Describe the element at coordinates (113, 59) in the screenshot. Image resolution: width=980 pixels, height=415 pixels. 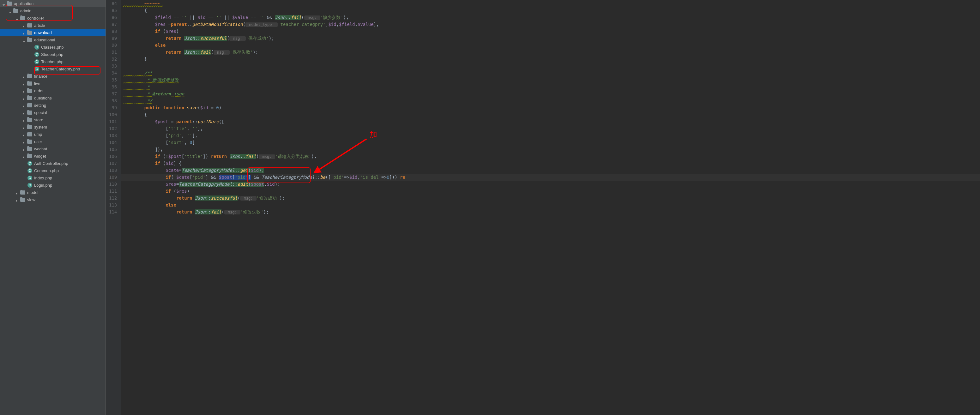
I see `gutter-line-number: 92` at that location.